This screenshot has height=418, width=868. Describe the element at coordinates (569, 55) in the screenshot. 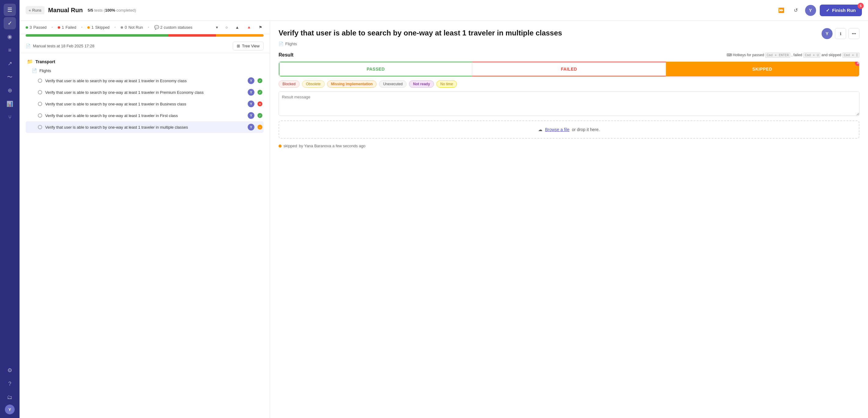

I see `result-header: Result ⌨ Hotkeys for passed Cmd + ENTER …` at that location.